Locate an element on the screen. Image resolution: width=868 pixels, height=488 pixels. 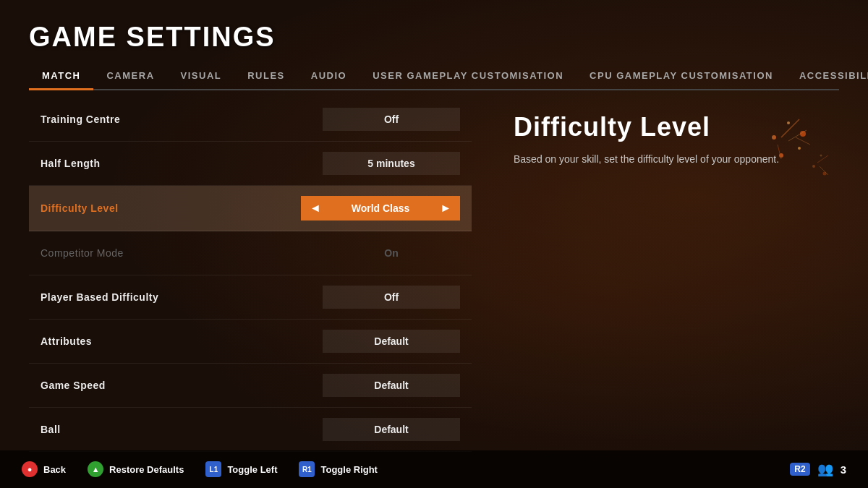
setting-row-half-length: Half Length5 minutes is located at coordinates (250, 163).